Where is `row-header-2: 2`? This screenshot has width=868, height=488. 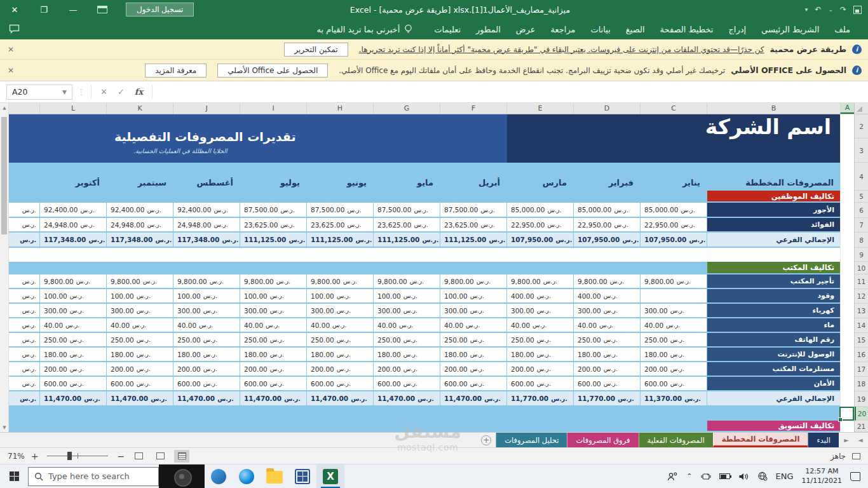 row-header-2: 2 is located at coordinates (862, 126).